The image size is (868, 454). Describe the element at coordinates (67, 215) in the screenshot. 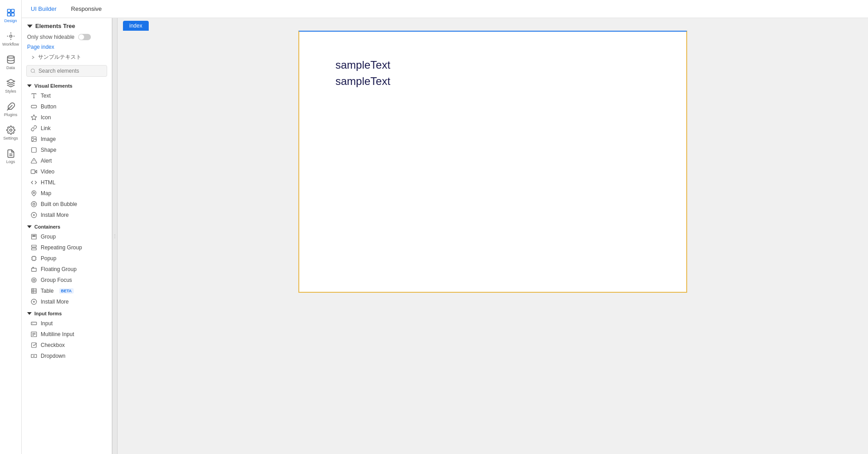

I see `element-install-more-ve: Install More` at that location.